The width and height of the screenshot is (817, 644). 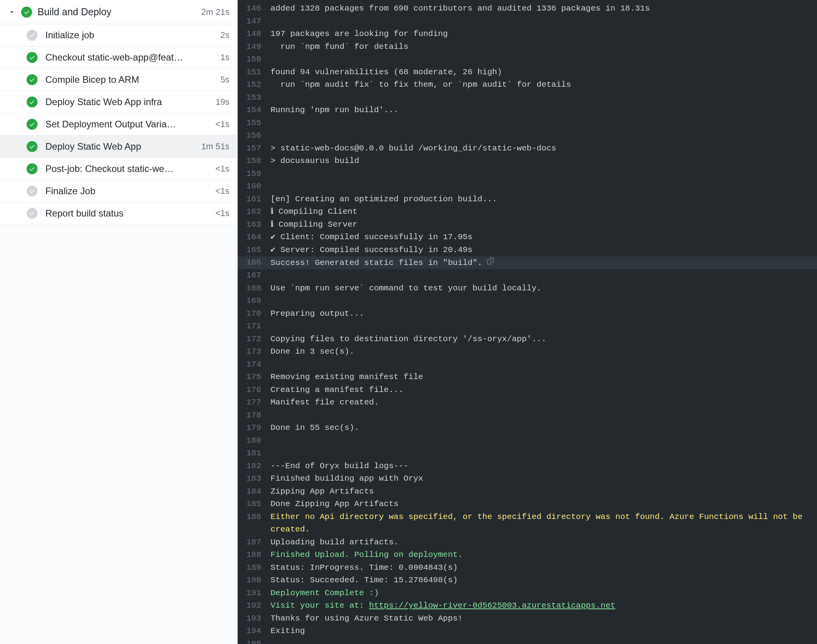 I want to click on line-number: 156, so click(x=257, y=136).